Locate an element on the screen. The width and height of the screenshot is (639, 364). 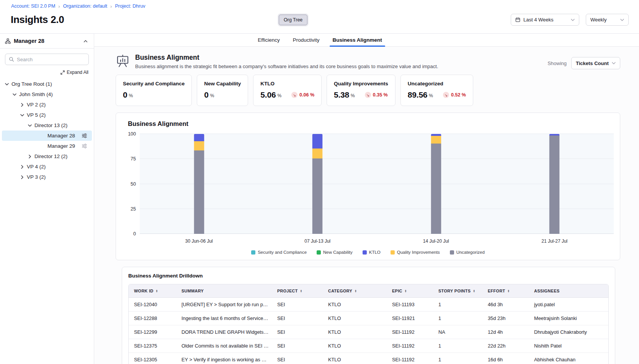
tree-item-manager-28: Manager 28 is located at coordinates (47, 135).